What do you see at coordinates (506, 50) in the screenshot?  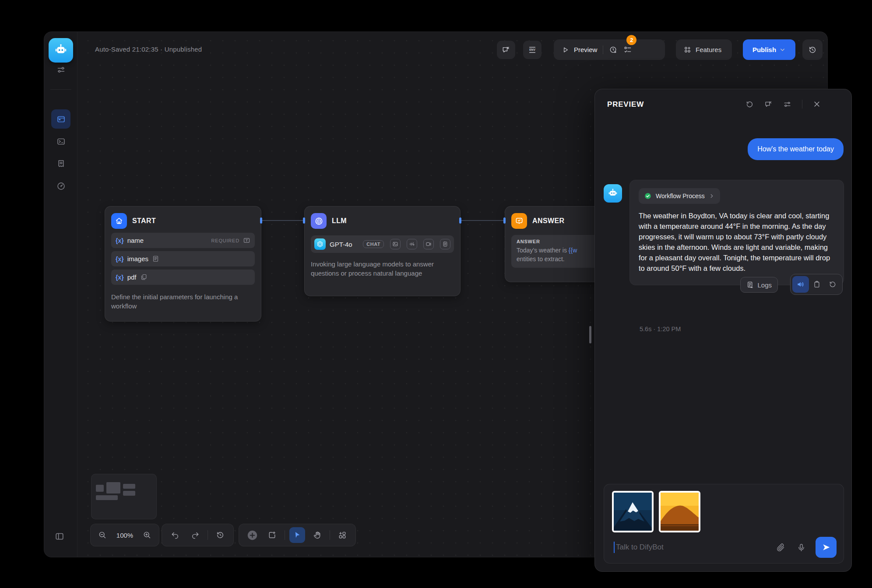 I see `variables-button` at bounding box center [506, 50].